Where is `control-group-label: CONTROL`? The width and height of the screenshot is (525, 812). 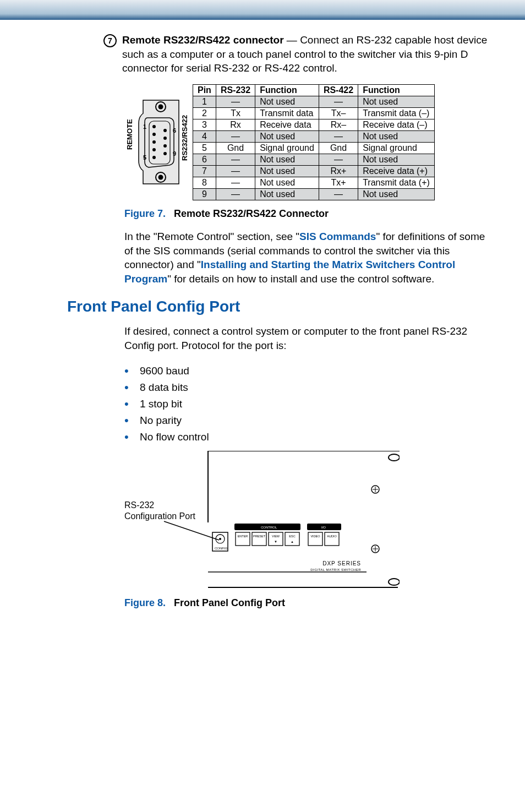 control-group-label: CONTROL is located at coordinates (269, 527).